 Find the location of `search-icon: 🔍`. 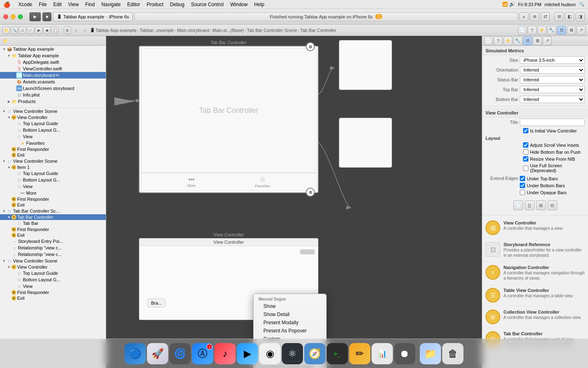

search-icon: 🔍 is located at coordinates (582, 4).